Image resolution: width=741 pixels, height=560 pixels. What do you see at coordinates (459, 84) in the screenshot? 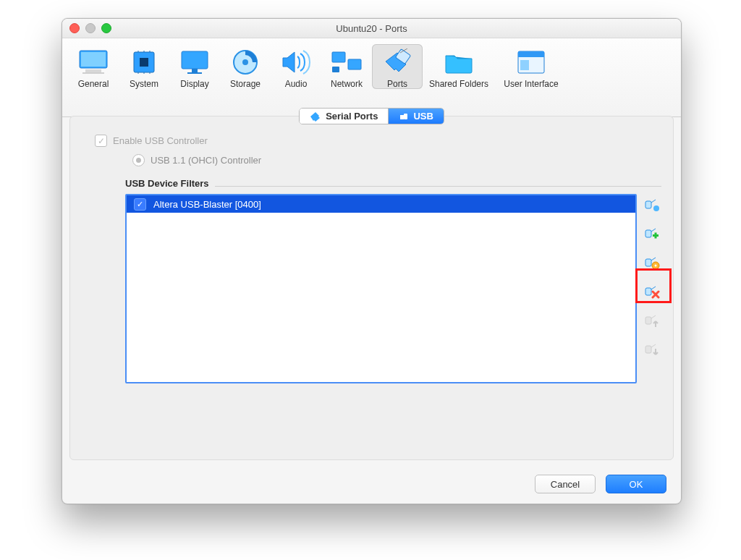
I see `toolbar-shared-folders-label: Shared Folders` at bounding box center [459, 84].